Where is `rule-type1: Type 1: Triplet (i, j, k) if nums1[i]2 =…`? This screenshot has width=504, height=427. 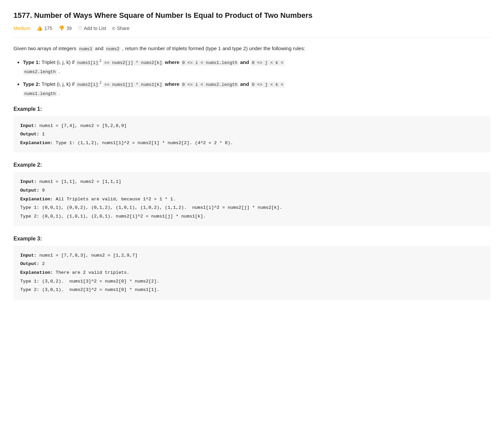 rule-type1: Type 1: Triplet (i, j, k) if nums1[i]2 =… is located at coordinates (257, 67).